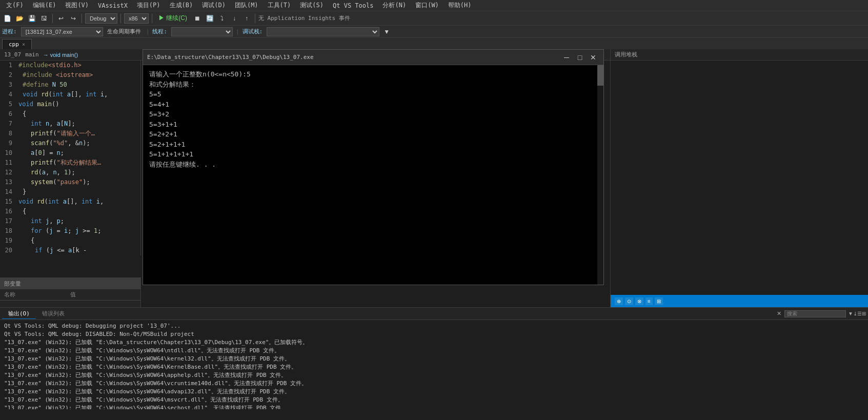 Image resolution: width=868 pixels, height=420 pixels. Describe the element at coordinates (255, 18) in the screenshot. I see `sep5` at that location.